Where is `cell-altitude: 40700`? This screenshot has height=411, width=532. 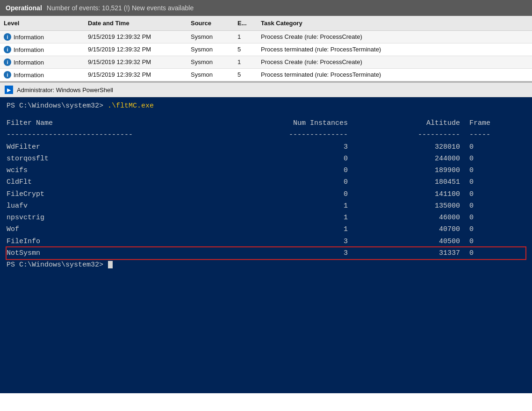
cell-altitude: 40700 is located at coordinates (413, 229).